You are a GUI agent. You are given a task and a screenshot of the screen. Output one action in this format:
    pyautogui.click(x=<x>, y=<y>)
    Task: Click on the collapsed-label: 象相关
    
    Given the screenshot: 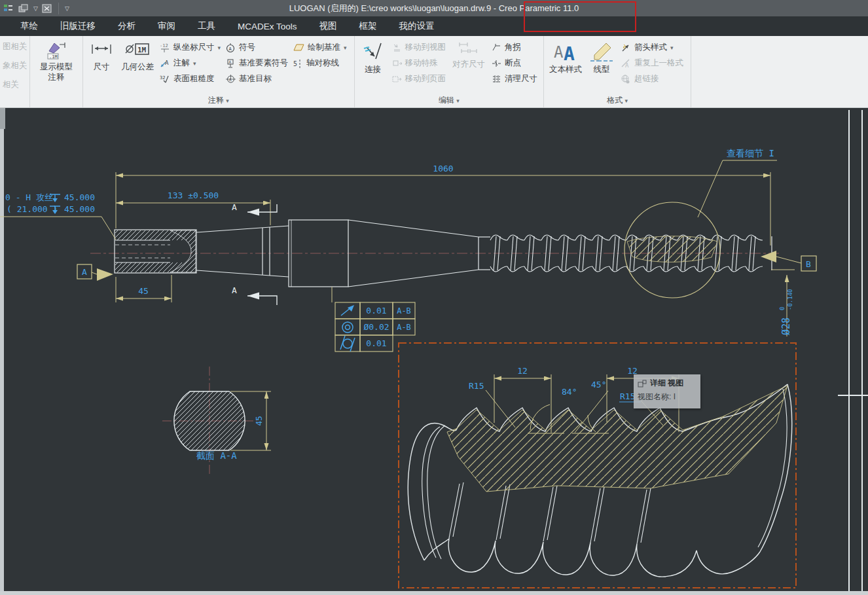 What is the action you would take?
    pyautogui.click(x=15, y=65)
    